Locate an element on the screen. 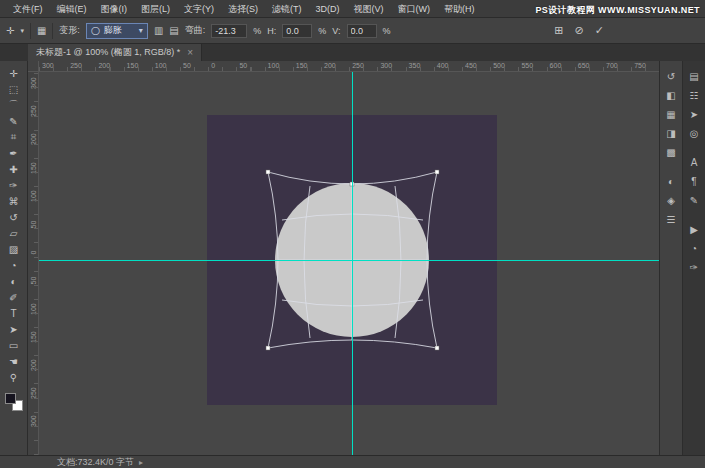 Image resolution: width=705 pixels, height=468 pixels. menu-item: 文件(F) is located at coordinates (28, 9).